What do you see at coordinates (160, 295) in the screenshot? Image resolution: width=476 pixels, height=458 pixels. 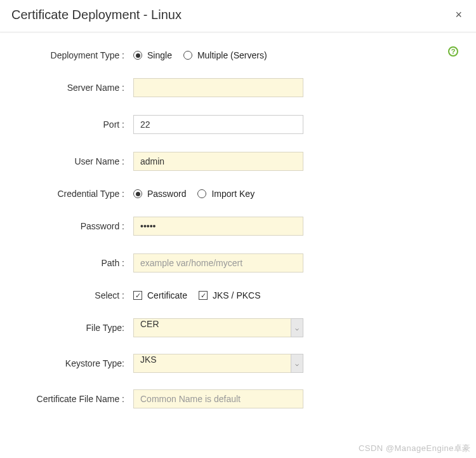 I see `checkbox-certificate: ✓ Certificate` at bounding box center [160, 295].